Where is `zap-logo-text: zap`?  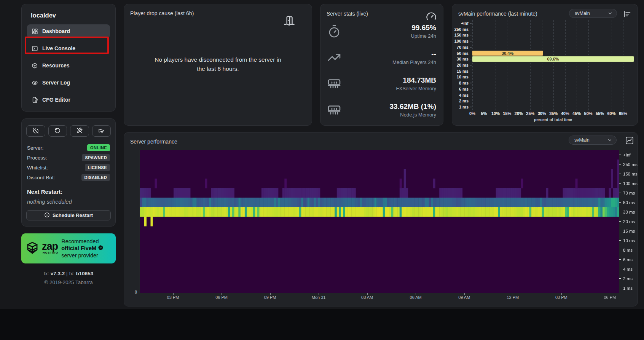 zap-logo-text: zap is located at coordinates (50, 247).